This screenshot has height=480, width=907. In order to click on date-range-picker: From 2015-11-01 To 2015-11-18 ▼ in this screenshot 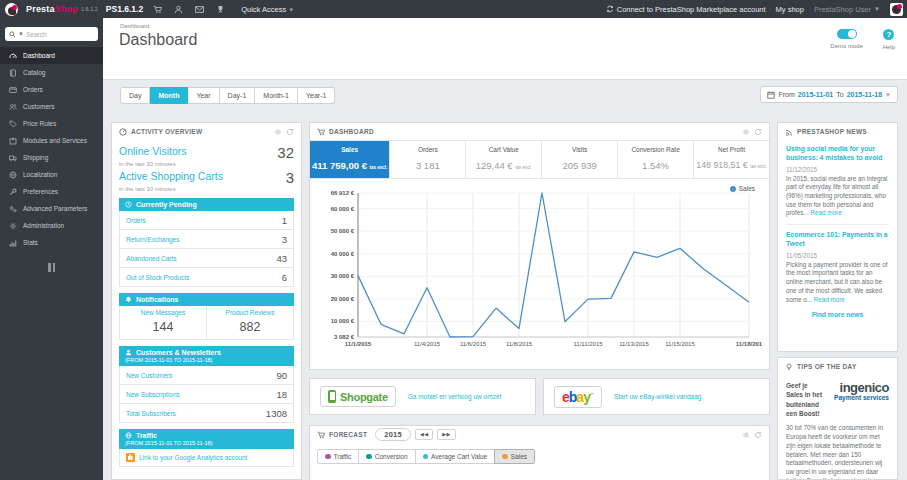, I will do `click(829, 94)`.